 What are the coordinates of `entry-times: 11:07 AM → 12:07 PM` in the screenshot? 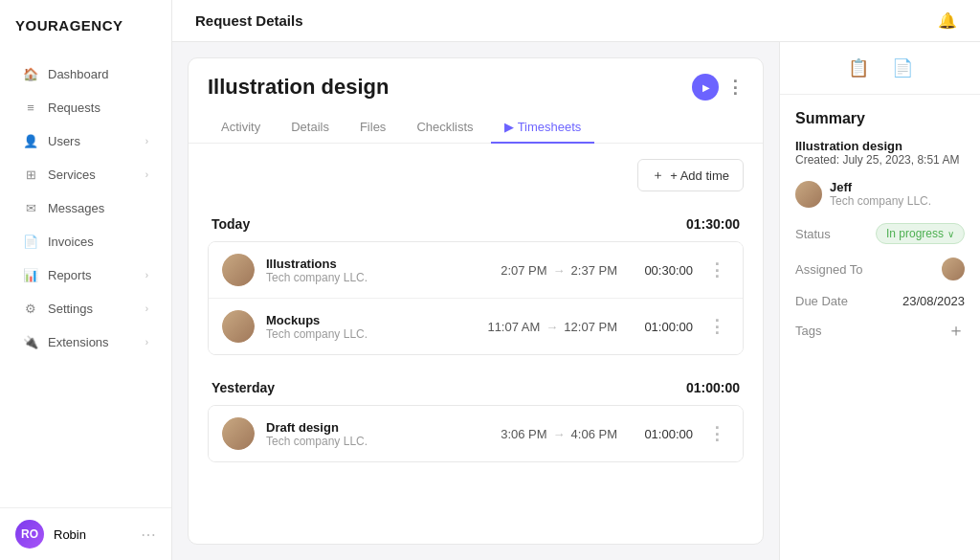 It's located at (552, 327).